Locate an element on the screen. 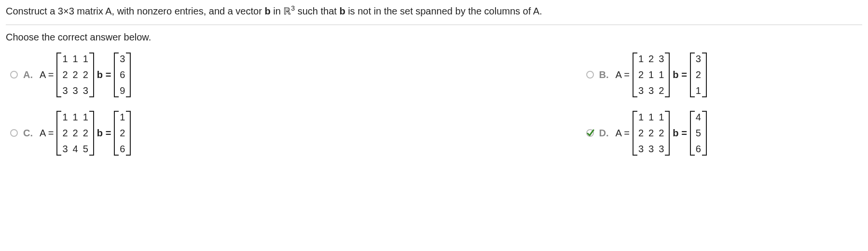 The image size is (868, 251). q-R: ℝ is located at coordinates (287, 11).